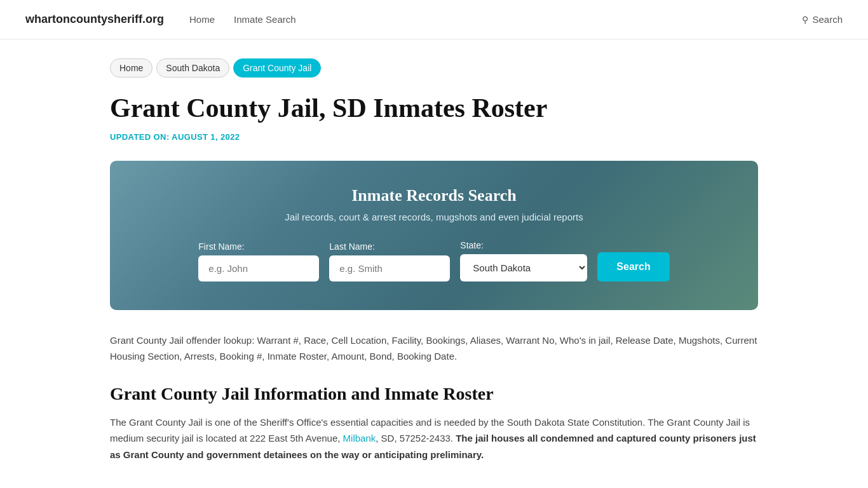 The image size is (868, 488). I want to click on nav-inmate-search-link: Inmate Search, so click(265, 19).